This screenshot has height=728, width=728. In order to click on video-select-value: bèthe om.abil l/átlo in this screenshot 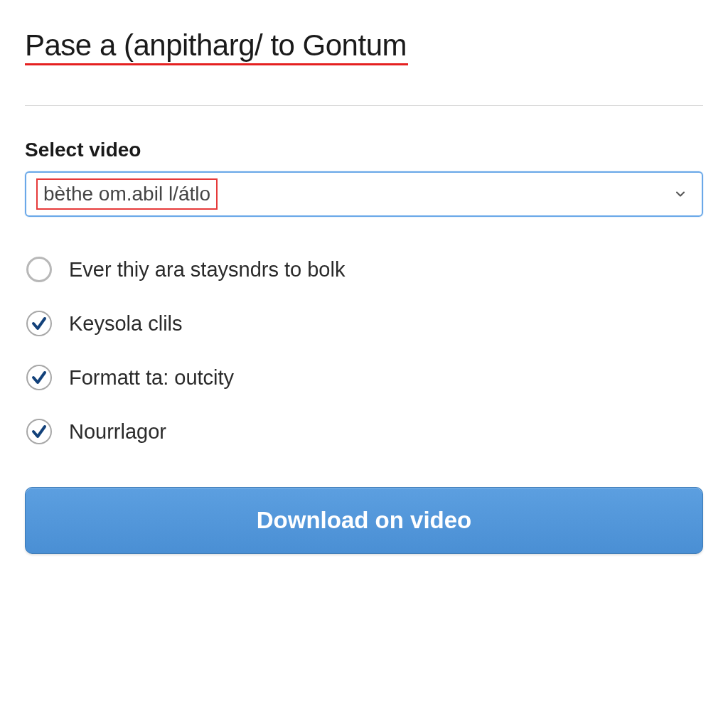, I will do `click(127, 194)`.